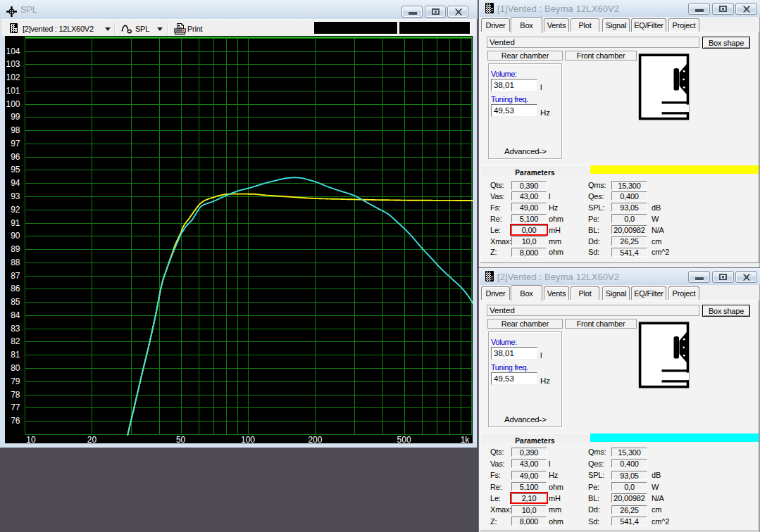 The height and width of the screenshot is (532, 760). Describe the element at coordinates (15, 130) in the screenshot. I see `svg-text: 98` at that location.